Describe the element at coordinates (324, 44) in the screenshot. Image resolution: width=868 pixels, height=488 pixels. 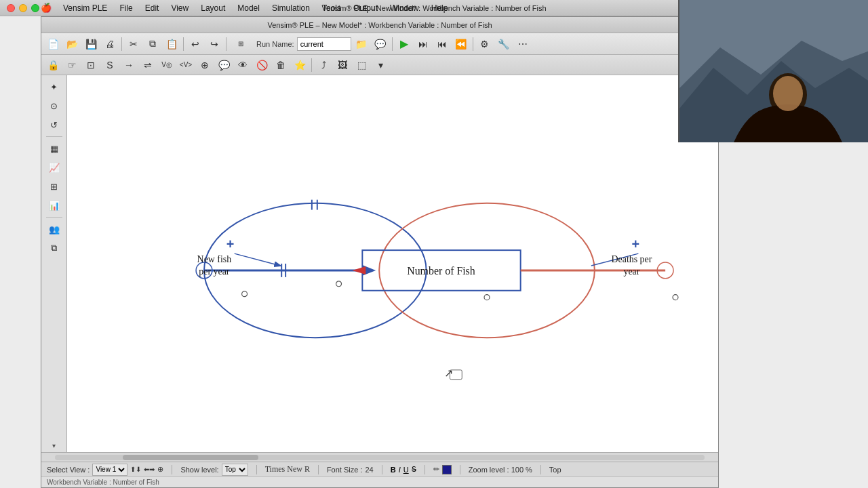
I see `run-name-input` at that location.